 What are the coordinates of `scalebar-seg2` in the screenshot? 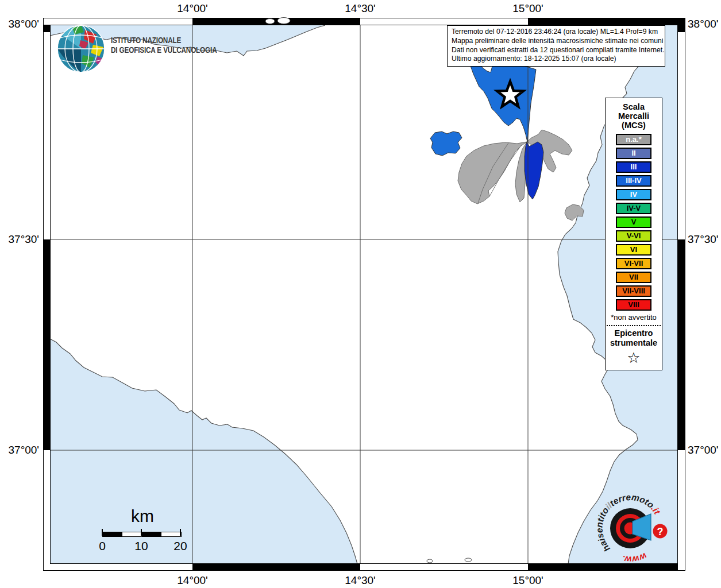 It's located at (132, 534).